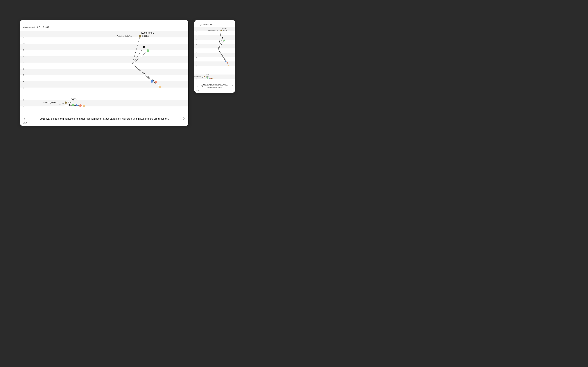  I want to click on prev-button-small, so click(197, 86).